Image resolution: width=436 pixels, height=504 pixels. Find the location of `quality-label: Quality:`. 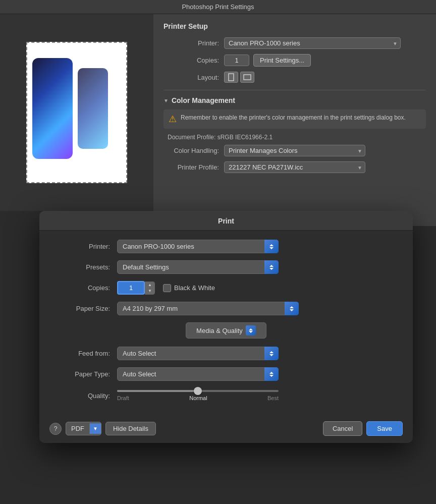

quality-label: Quality: is located at coordinates (82, 395).